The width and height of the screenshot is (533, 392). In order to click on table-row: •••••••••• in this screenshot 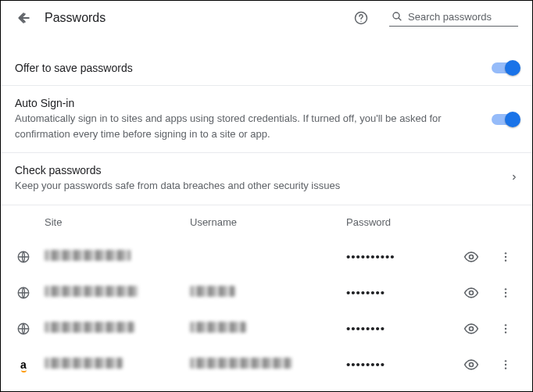, I will do `click(266, 257)`.